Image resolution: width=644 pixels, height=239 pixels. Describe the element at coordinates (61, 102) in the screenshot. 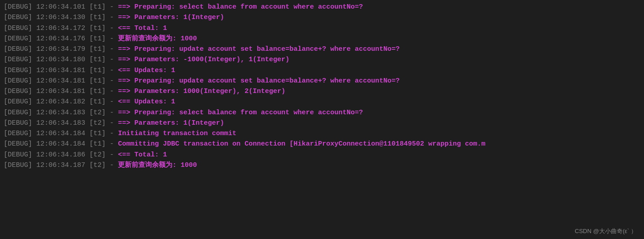

I see `timestamp: 12:06:34.182` at that location.